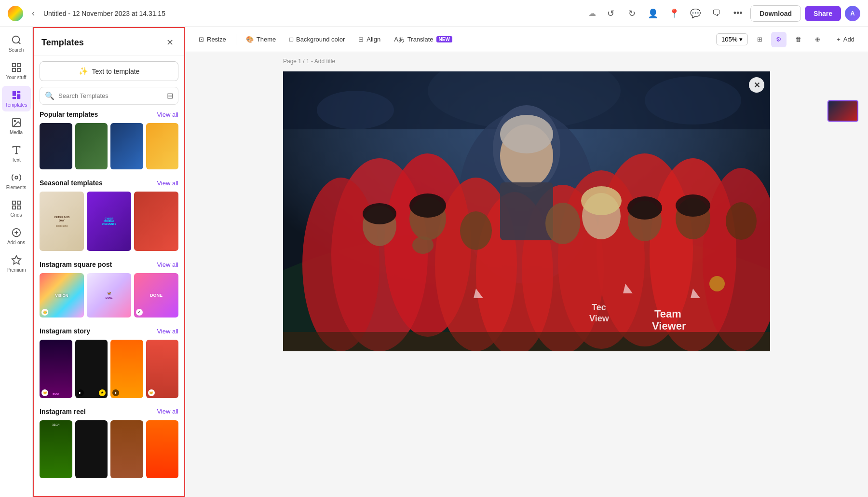 Image resolution: width=868 pixels, height=497 pixels. I want to click on popular-templates-view-all: View all, so click(168, 115).